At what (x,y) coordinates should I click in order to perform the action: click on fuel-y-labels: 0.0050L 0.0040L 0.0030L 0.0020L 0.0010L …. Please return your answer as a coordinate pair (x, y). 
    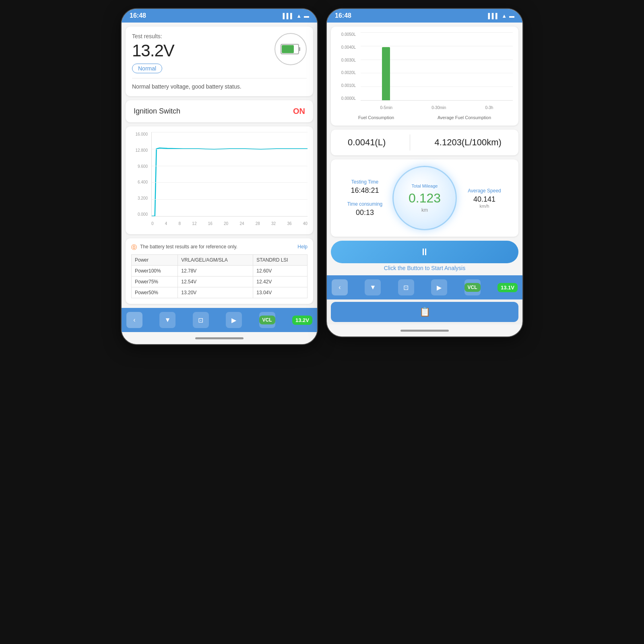
    Looking at the image, I should click on (347, 66).